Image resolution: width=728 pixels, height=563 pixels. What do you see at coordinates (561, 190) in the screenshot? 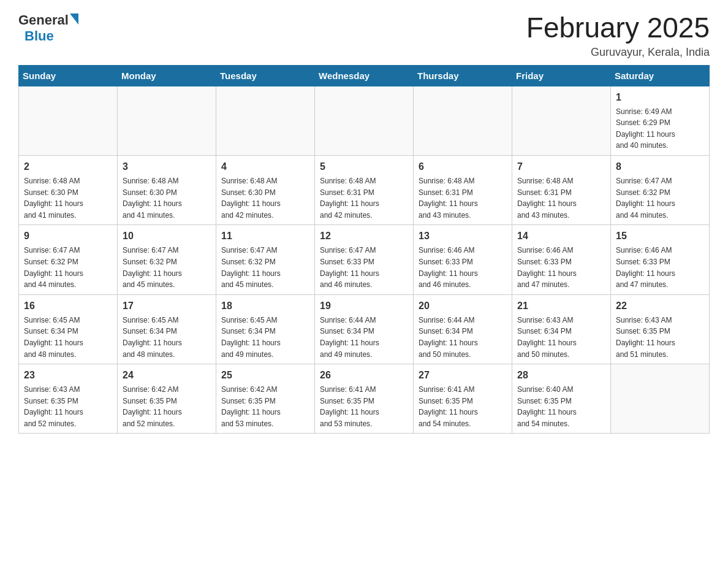
I see `calendar-cell: 7Sunrise: 6:48 AM Sunset: 6:31 PM Daylig…` at bounding box center [561, 190].